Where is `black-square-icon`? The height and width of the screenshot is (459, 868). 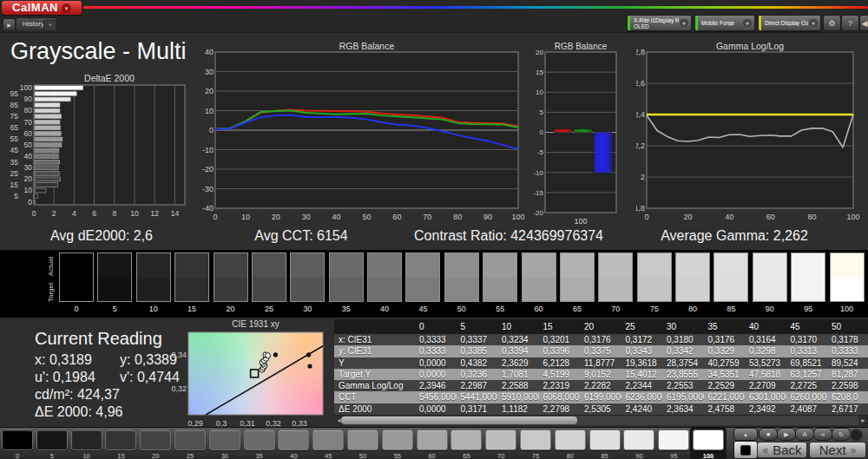
black-square-icon is located at coordinates (746, 450).